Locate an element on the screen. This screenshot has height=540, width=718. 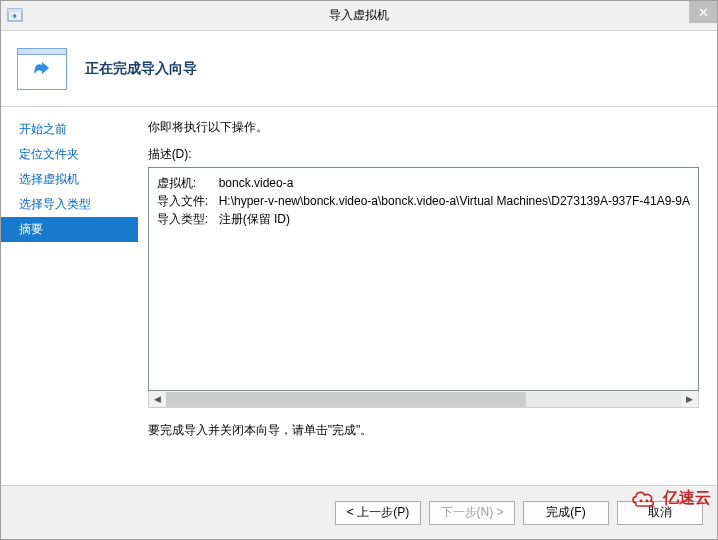
summary-key: 导入类型: is located at coordinates (188, 219).